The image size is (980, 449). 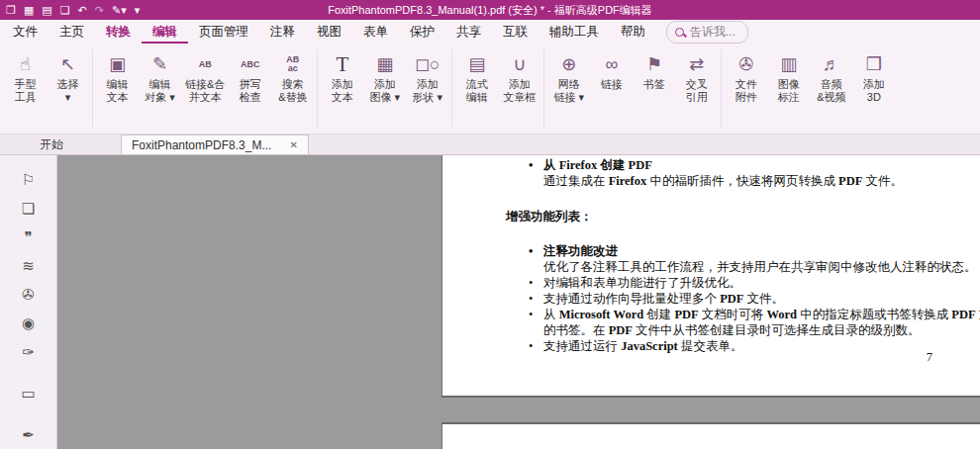 I want to click on tab-document: FoxitPhantomPDF8.3_M... ✕, so click(x=215, y=144).